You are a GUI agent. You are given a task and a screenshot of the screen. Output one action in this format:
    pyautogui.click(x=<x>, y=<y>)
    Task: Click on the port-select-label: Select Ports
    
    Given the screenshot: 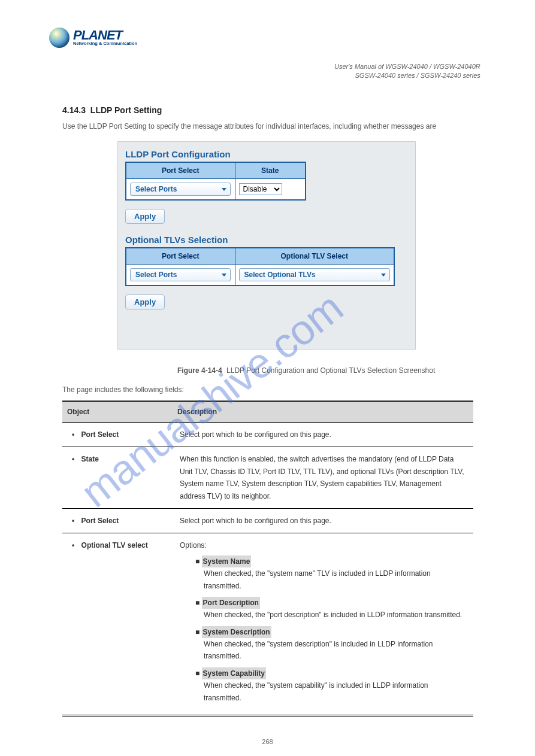 What is the action you would take?
    pyautogui.click(x=156, y=189)
    